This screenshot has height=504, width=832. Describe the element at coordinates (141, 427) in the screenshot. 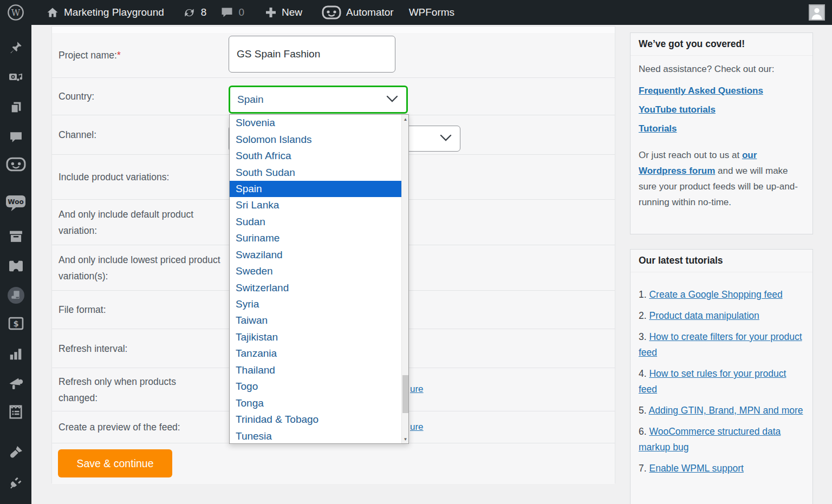

I see `create-preview-label: Create a preview of the feed:` at that location.